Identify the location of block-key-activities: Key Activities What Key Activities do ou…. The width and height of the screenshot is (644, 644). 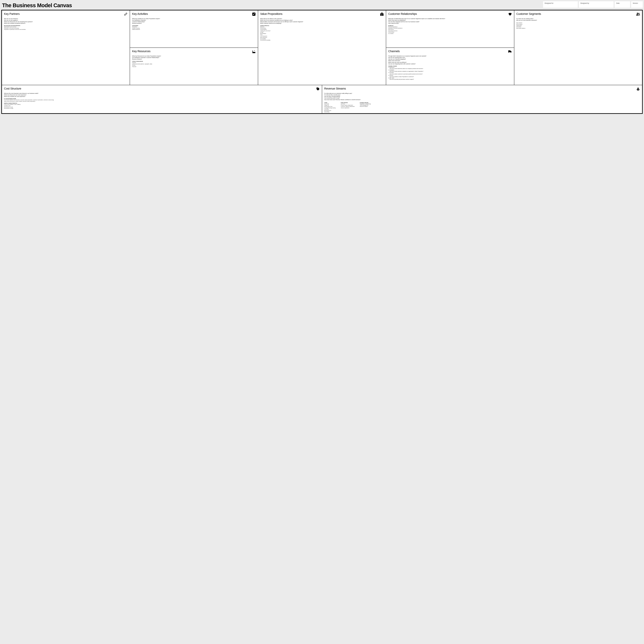
(194, 29).